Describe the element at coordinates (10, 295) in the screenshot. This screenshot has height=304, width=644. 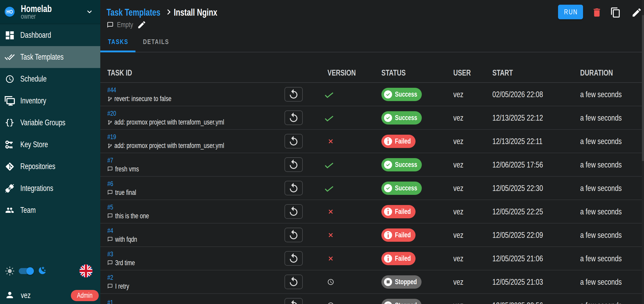
I see `person-icon` at that location.